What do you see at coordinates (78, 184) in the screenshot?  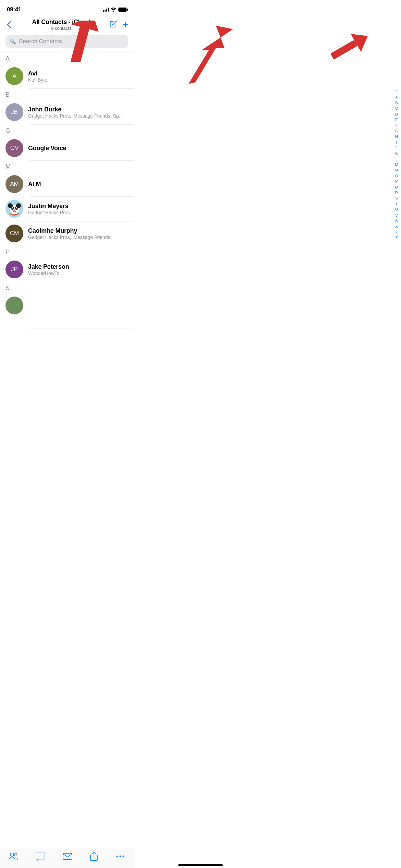 I see `contact-info-al-m: Al M` at bounding box center [78, 184].